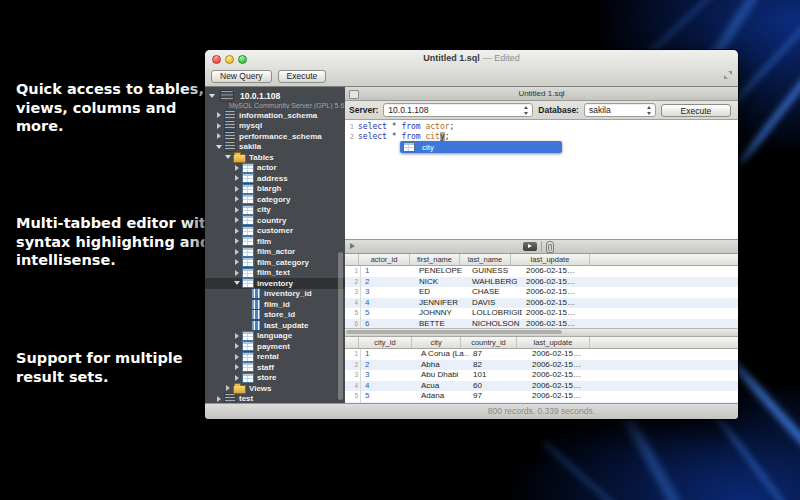 The image size is (800, 500). I want to click on table-row: 33Abu Dhabi1012006-02-15…, so click(542, 376).